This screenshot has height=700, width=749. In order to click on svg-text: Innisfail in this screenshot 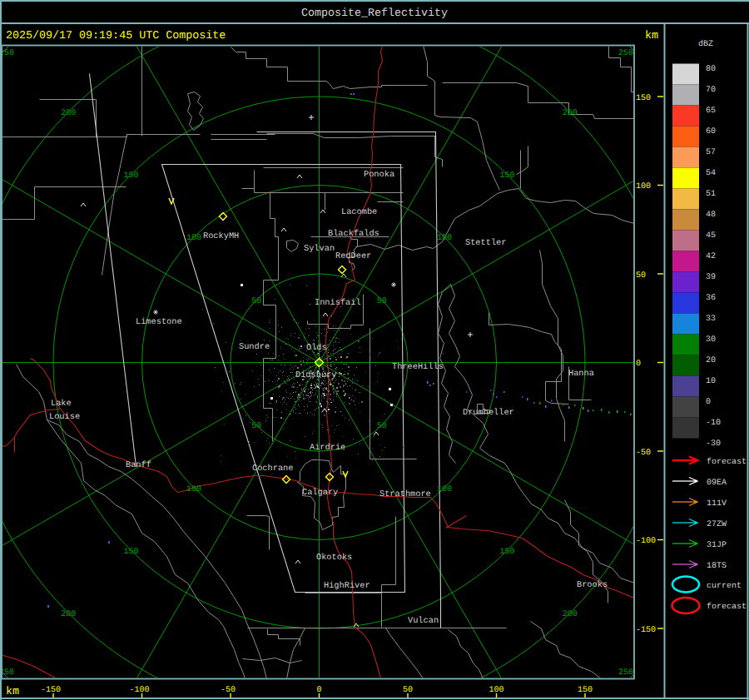, I will do `click(338, 303)`.